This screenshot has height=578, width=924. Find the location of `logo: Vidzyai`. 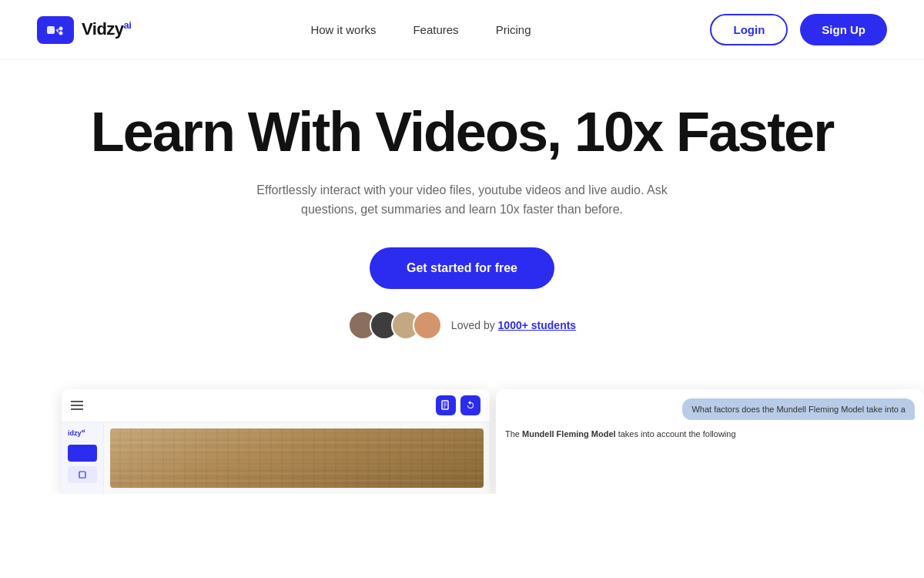

logo: Vidzyai is located at coordinates (84, 30).